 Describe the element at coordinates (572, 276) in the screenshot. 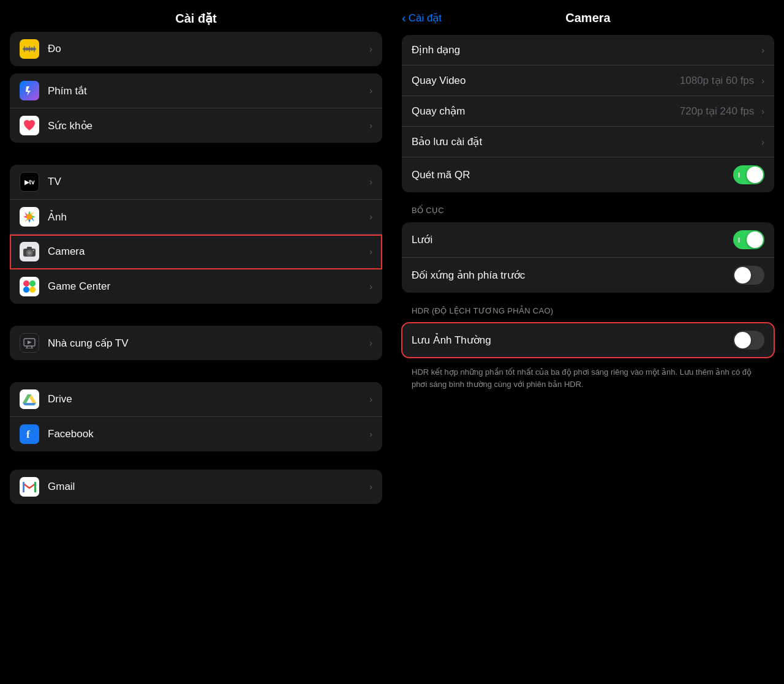

I see `doi-xung-label: Đối xứng ảnh phía trước` at that location.